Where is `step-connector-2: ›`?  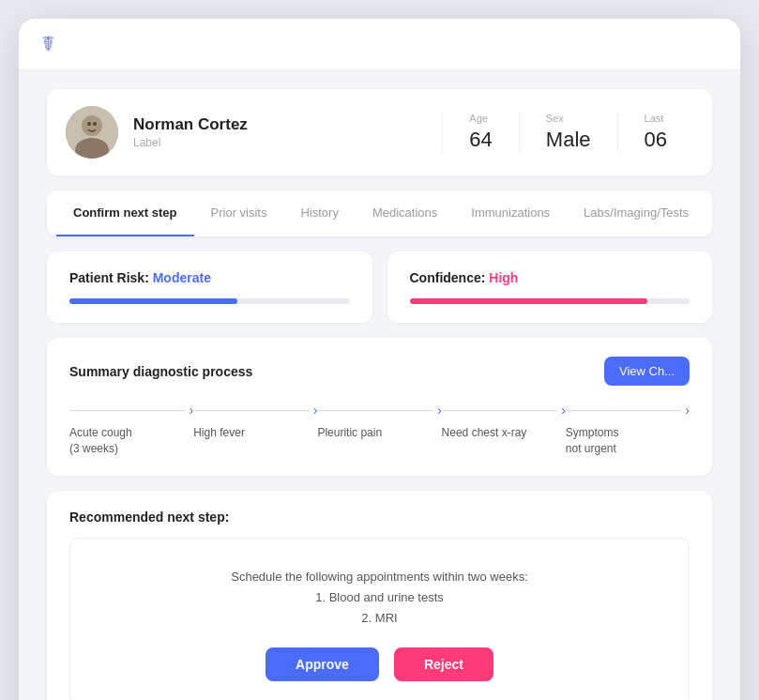 step-connector-2: › is located at coordinates (255, 410).